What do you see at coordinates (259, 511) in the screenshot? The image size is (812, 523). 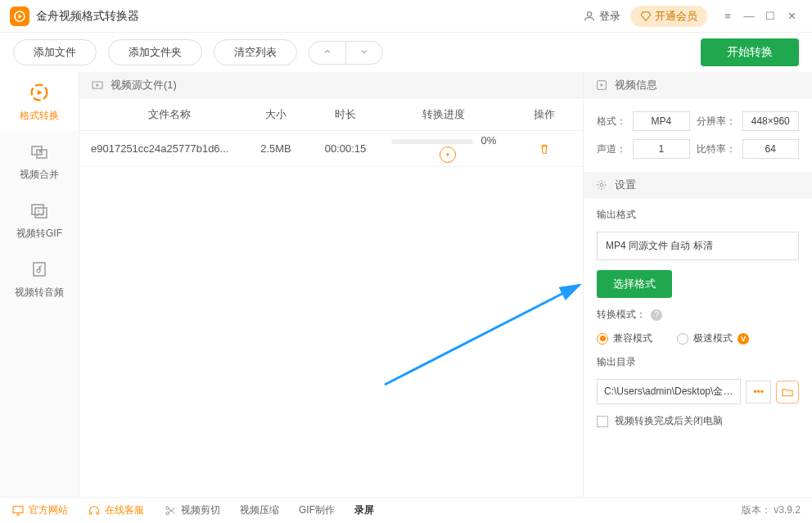 I see `footer-compress-label: 视频压缩` at bounding box center [259, 511].